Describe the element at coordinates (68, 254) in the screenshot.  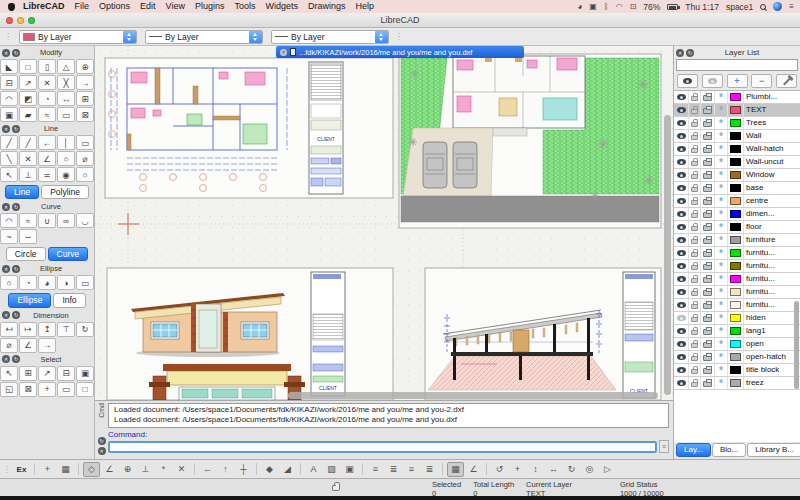
I see `tab-curve: Curve` at that location.